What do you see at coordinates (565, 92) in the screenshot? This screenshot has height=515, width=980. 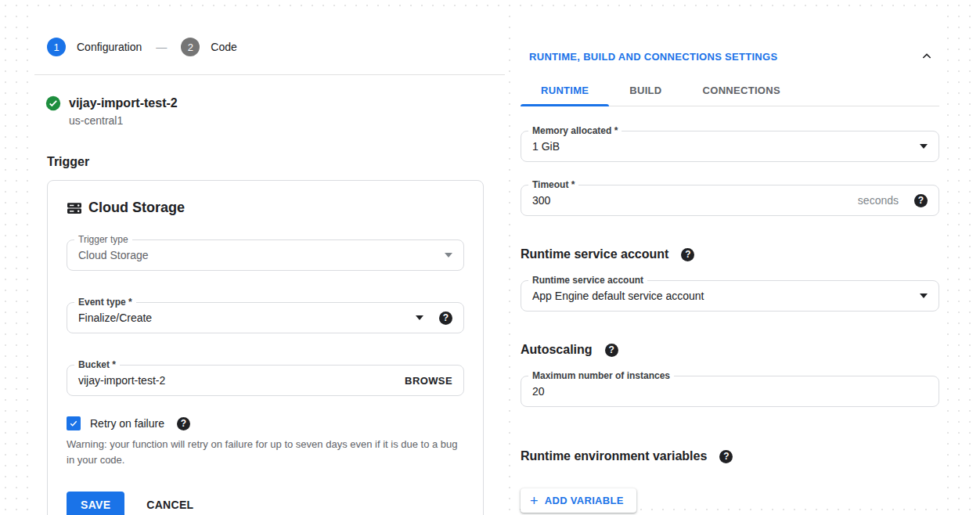 I see `tab-runtime: RUNTIME` at bounding box center [565, 92].